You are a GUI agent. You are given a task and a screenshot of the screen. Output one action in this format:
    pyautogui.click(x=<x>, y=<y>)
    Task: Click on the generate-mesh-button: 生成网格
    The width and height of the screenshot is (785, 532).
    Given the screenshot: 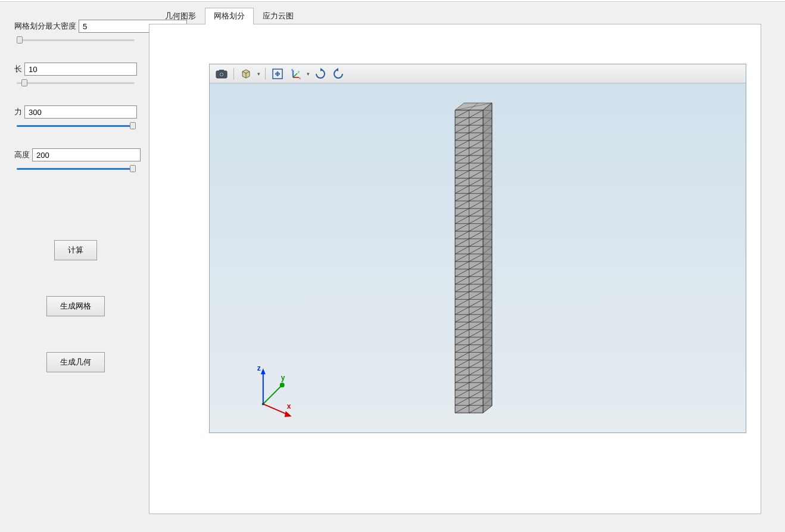 What is the action you would take?
    pyautogui.click(x=76, y=306)
    